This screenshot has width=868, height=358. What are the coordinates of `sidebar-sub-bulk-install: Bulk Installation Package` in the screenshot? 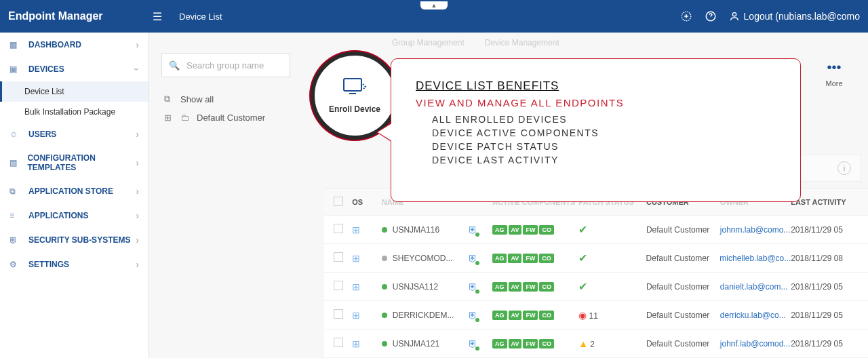 It's located at (75, 112).